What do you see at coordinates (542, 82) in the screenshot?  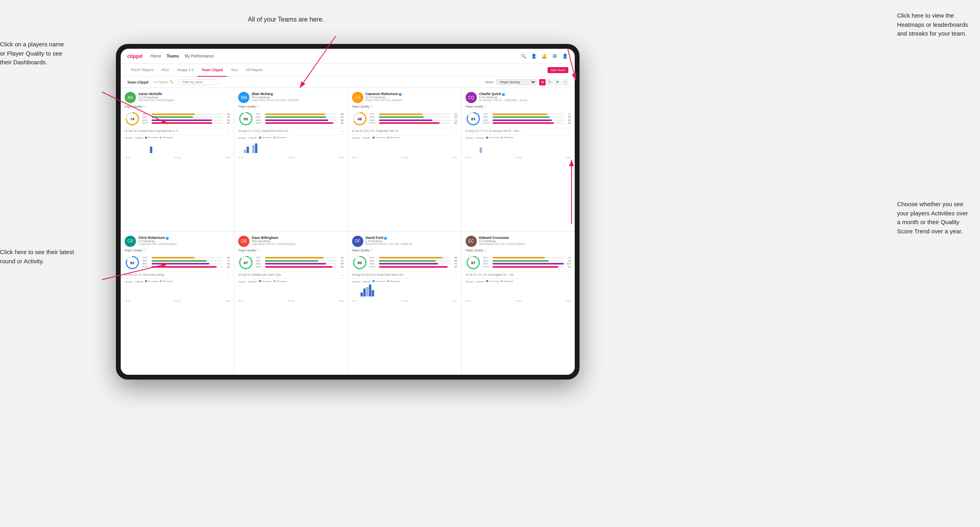 I see `grid-view-icon: ⊞` at bounding box center [542, 82].